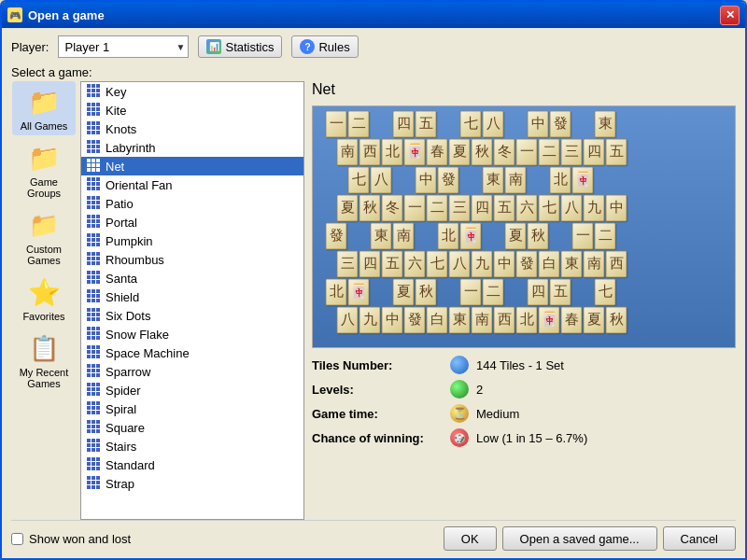 The width and height of the screenshot is (747, 560). I want to click on list-item: Patio, so click(192, 203).